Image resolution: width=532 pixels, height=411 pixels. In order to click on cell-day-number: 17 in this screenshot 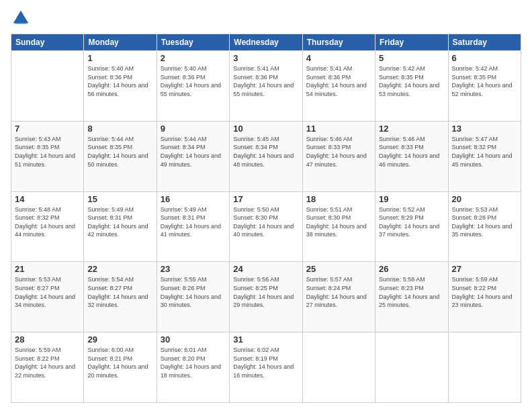, I will do `click(266, 199)`.